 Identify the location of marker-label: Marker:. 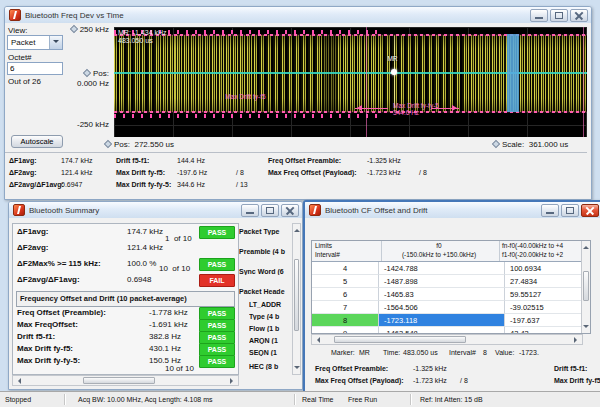
(343, 352).